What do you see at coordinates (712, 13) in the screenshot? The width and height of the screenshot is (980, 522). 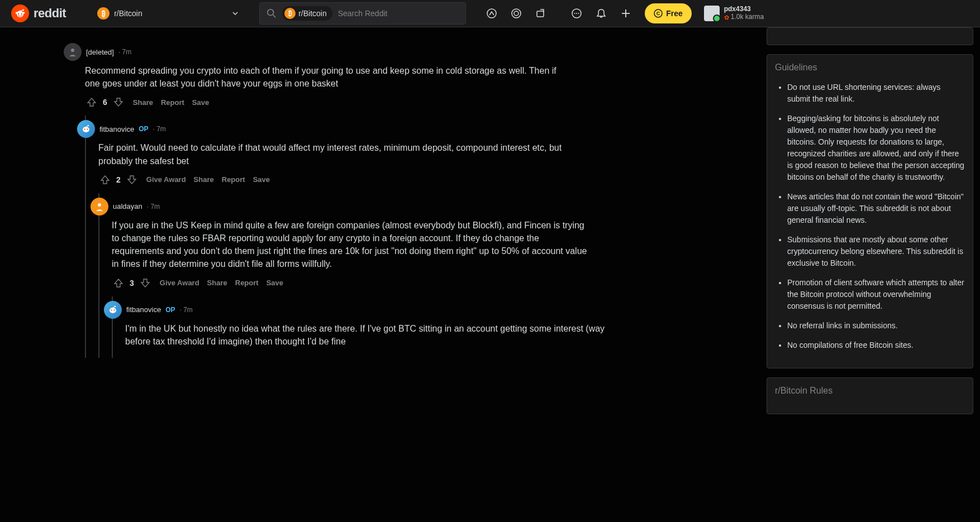 I see `user-avatar` at bounding box center [712, 13].